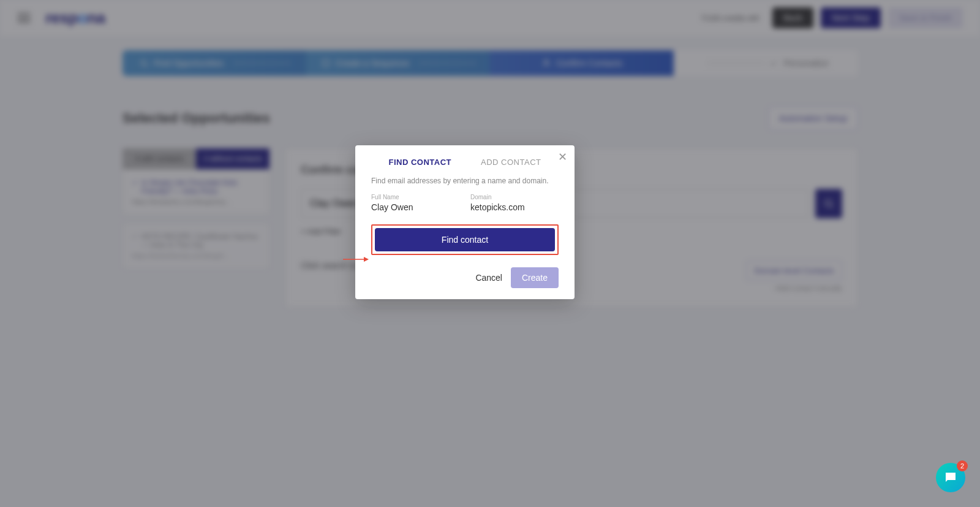 Image resolution: width=980 pixels, height=507 pixels. I want to click on full-name-label: Full Name, so click(415, 197).